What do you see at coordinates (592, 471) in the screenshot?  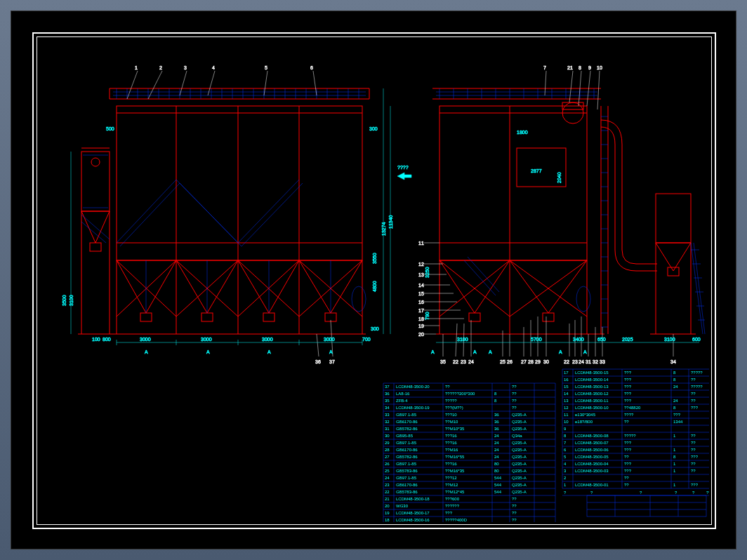 I see `svg-text: LCDM48-3500-03` at bounding box center [592, 471].